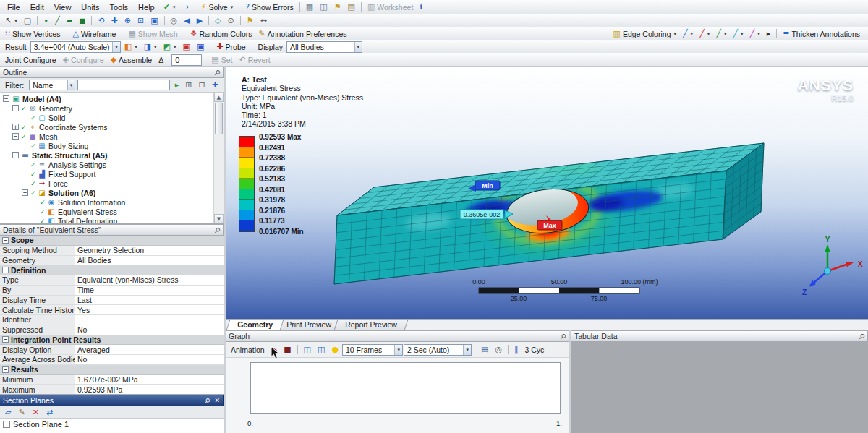  Describe the element at coordinates (119, 7) in the screenshot. I see `menu-tools: Tools` at that location.